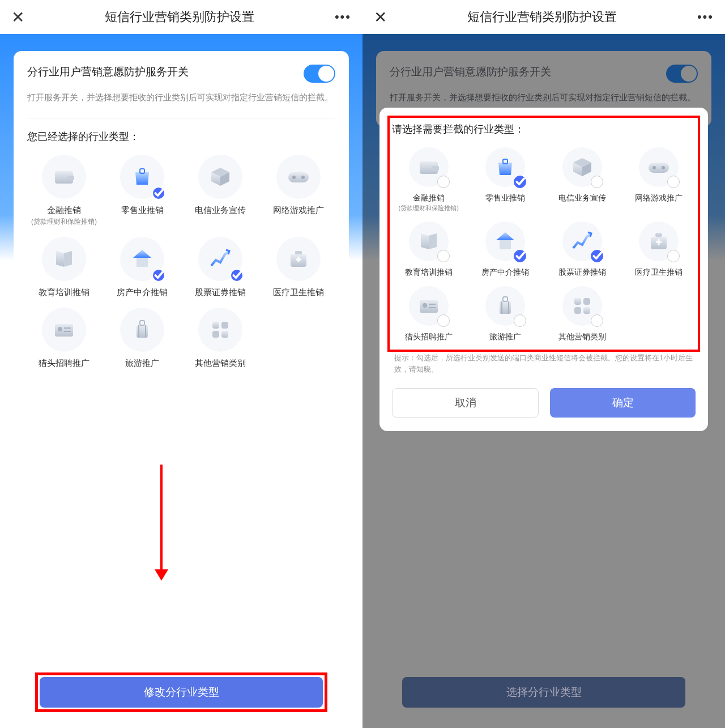 Image resolution: width=725 pixels, height=728 pixels. I want to click on modify-category-button: 修改分行业类型, so click(181, 692).